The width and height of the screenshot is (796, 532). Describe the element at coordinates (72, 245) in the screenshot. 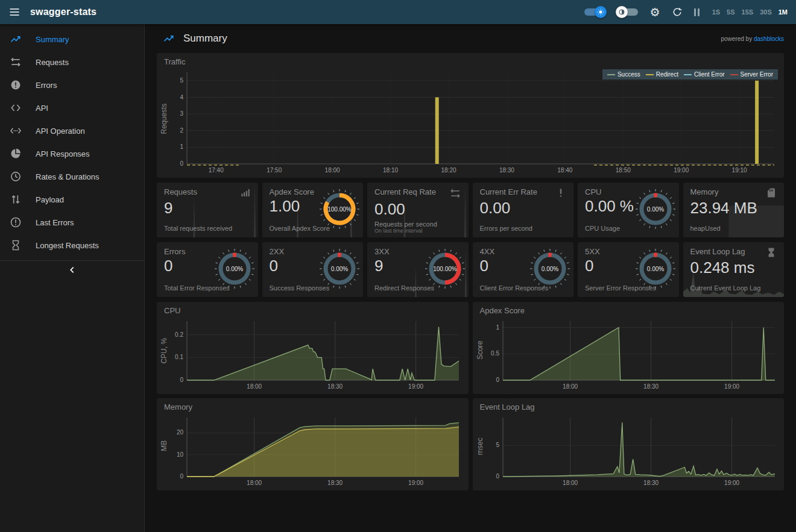

I see `sidebar-item-longest-requests: Longest Requests` at that location.